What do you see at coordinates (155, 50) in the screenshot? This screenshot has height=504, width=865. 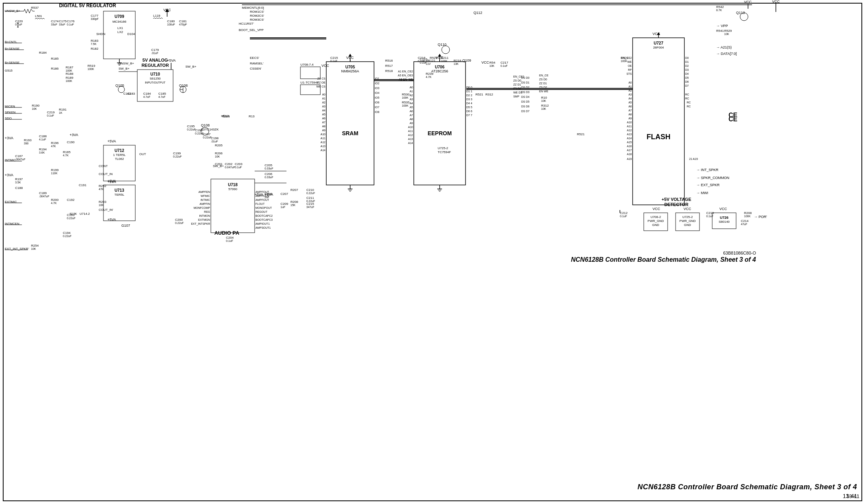 I see `svg-text: C179` at bounding box center [155, 50].